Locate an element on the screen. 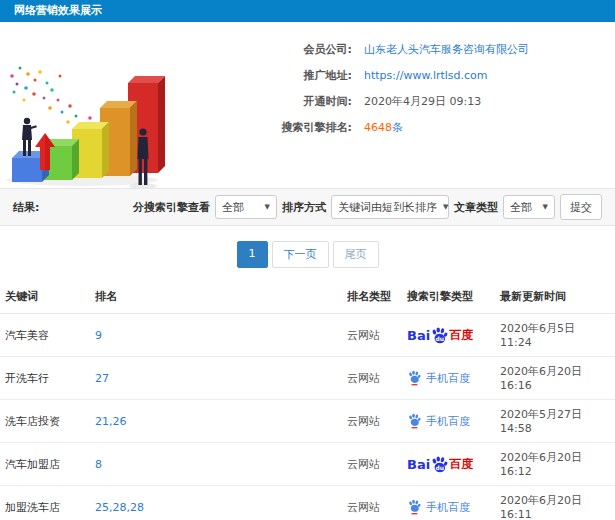 This screenshot has height=520, width=615. table-row: 加盟洗车店 25,28,28 云网站 手机百度 2020年6月20日 16:11 is located at coordinates (308, 503).